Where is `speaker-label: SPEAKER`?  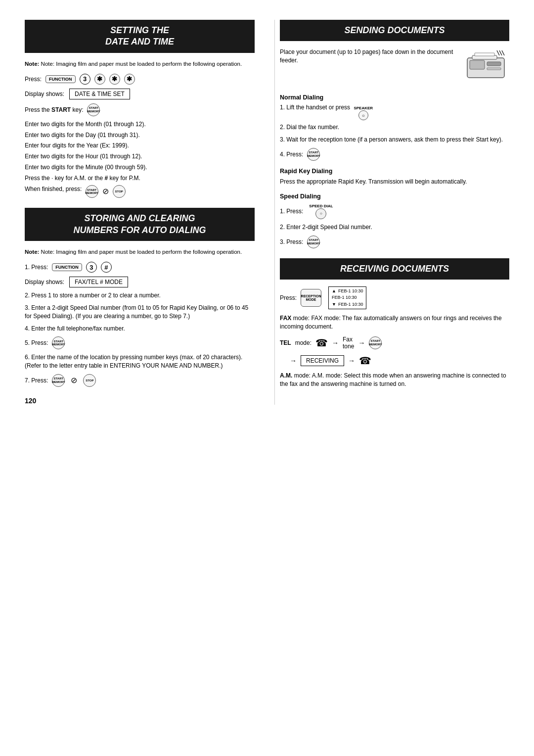 speaker-label: SPEAKER is located at coordinates (363, 108).